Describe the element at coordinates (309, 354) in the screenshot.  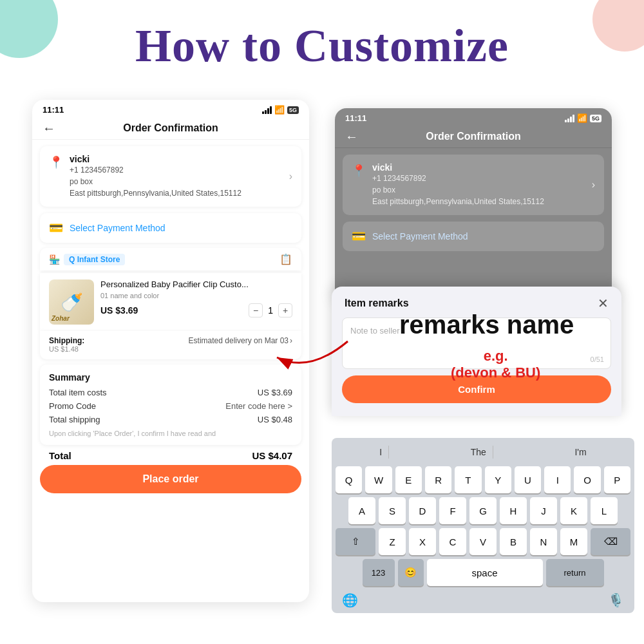
I see `arrow-container` at that location.